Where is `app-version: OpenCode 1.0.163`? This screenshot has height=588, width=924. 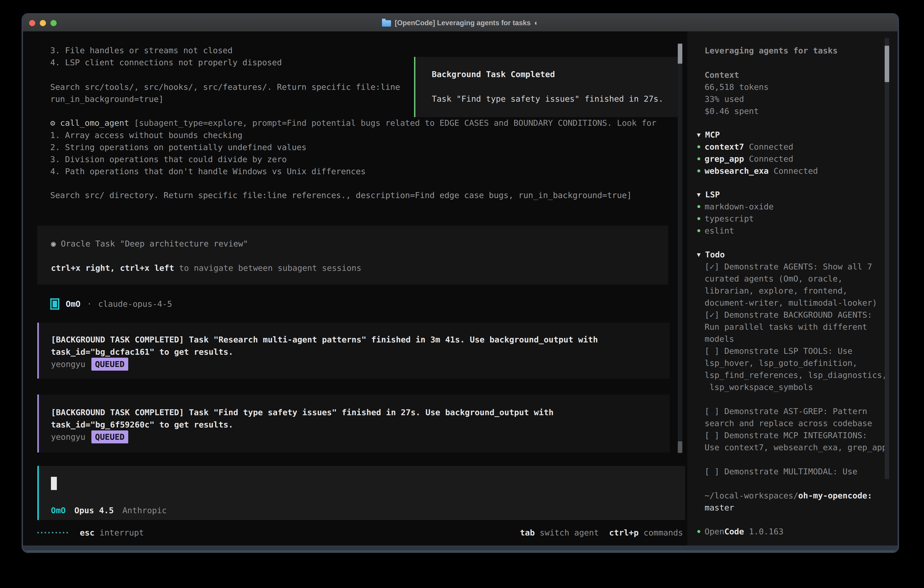
app-version: OpenCode 1.0.163 is located at coordinates (744, 531).